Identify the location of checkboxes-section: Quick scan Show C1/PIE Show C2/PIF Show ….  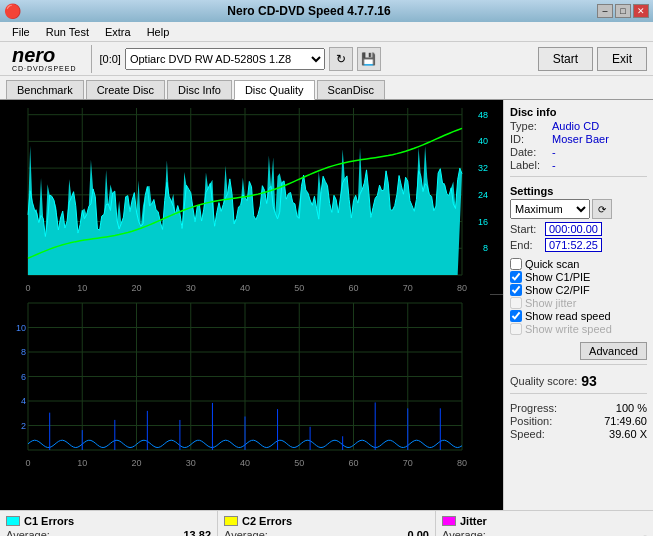
(578, 297).